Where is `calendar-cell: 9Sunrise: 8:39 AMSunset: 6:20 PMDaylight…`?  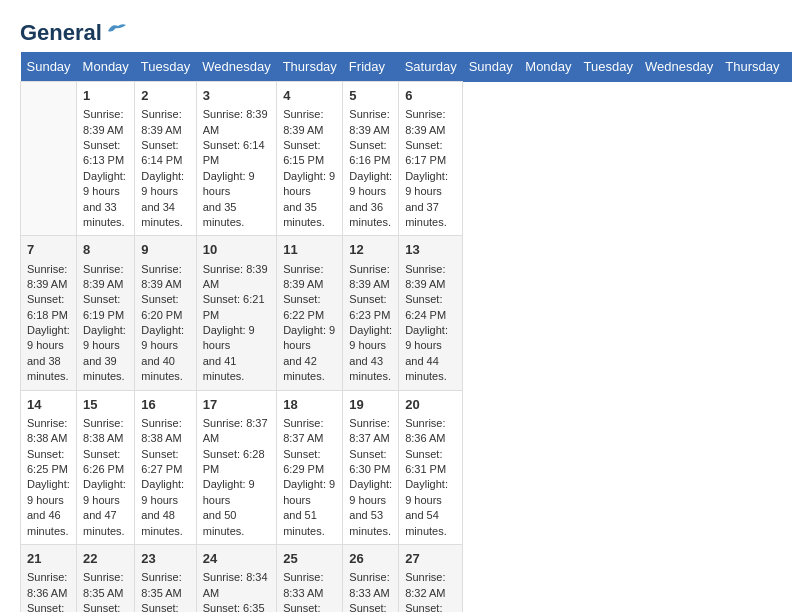 calendar-cell: 9Sunrise: 8:39 AMSunset: 6:20 PMDaylight… is located at coordinates (166, 313).